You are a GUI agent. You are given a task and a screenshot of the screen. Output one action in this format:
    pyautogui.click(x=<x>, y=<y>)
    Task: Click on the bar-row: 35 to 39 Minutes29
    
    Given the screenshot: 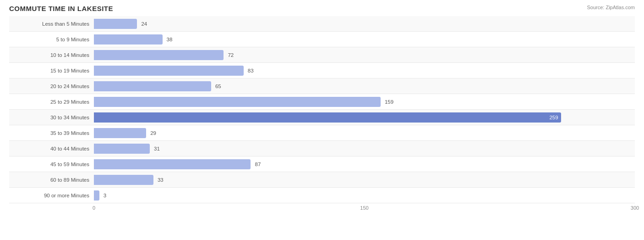 What is the action you would take?
    pyautogui.click(x=322, y=133)
    